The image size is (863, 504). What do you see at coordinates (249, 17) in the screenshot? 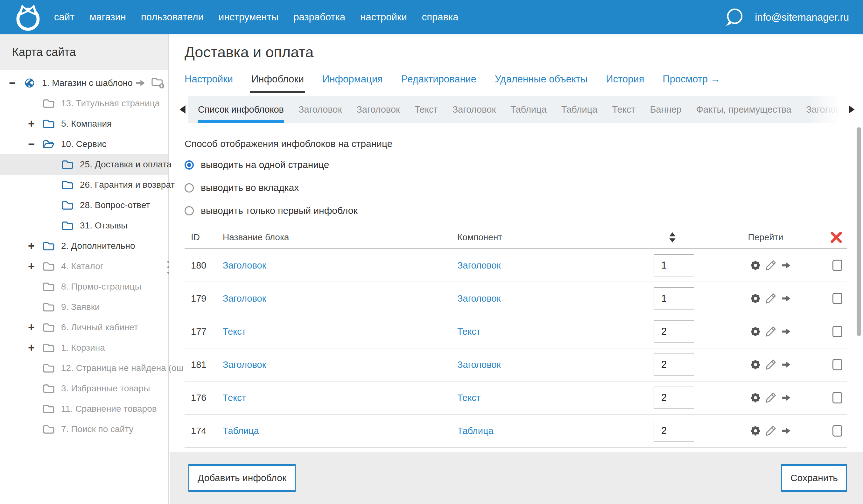
I see `top-menu-item-4: инструменты` at bounding box center [249, 17].